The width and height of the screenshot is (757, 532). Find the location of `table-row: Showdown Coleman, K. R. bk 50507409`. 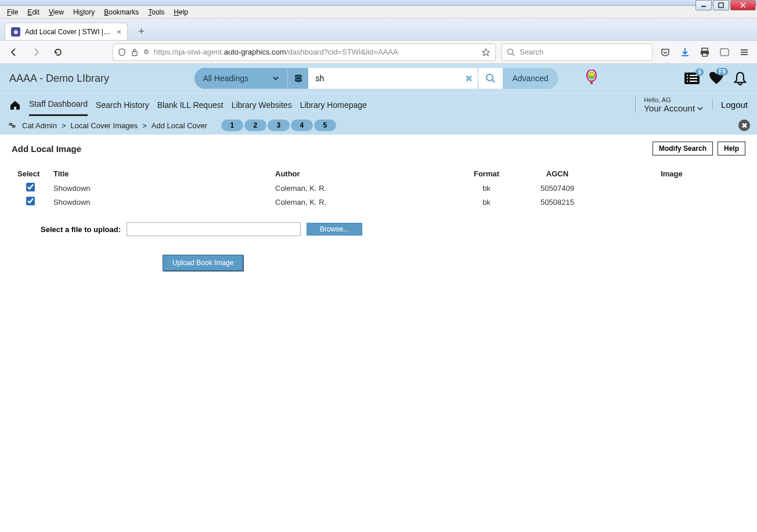

table-row: Showdown Coleman, K. R. bk 50507409 is located at coordinates (378, 188).